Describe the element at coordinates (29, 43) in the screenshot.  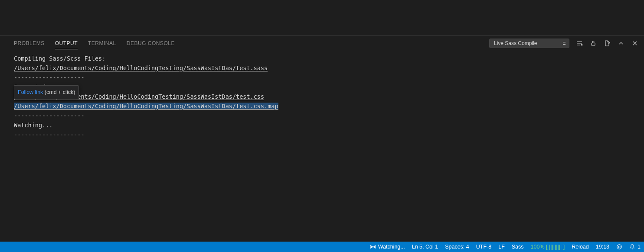
I see `tab-problems: PROBLEMS` at that location.